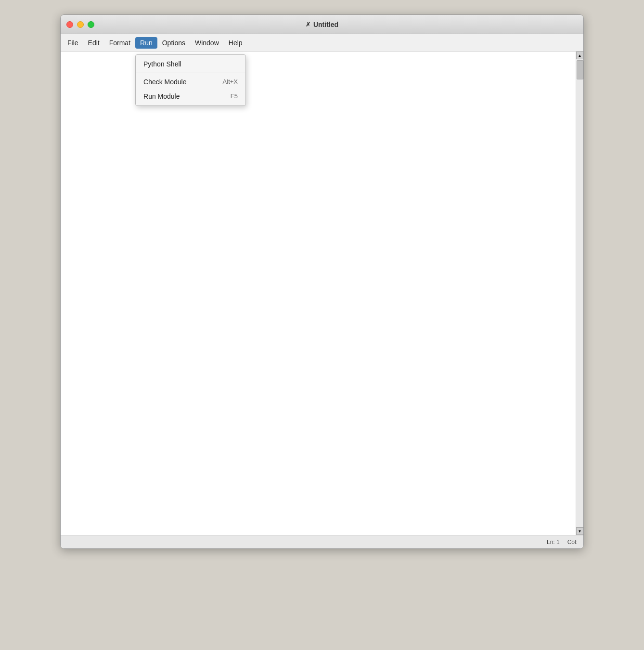  What do you see at coordinates (326, 25) in the screenshot?
I see `title-label: Untitled` at bounding box center [326, 25].